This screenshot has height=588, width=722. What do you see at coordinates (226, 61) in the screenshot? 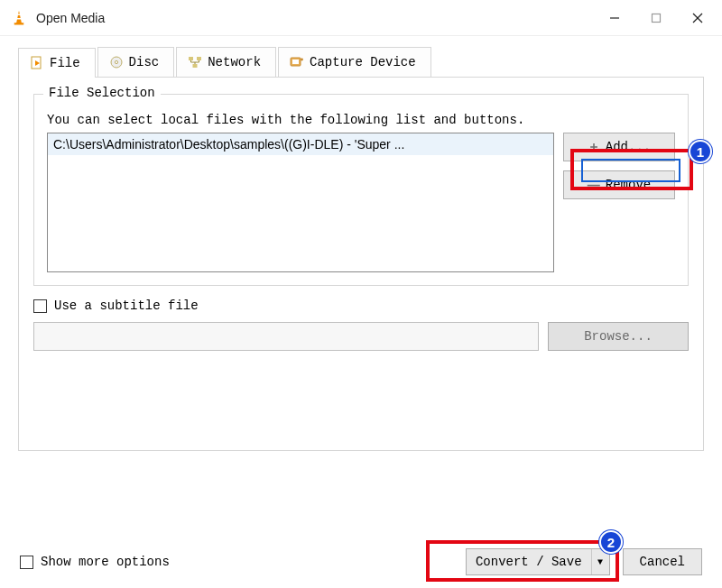
I see `tab-network: Network` at bounding box center [226, 61].